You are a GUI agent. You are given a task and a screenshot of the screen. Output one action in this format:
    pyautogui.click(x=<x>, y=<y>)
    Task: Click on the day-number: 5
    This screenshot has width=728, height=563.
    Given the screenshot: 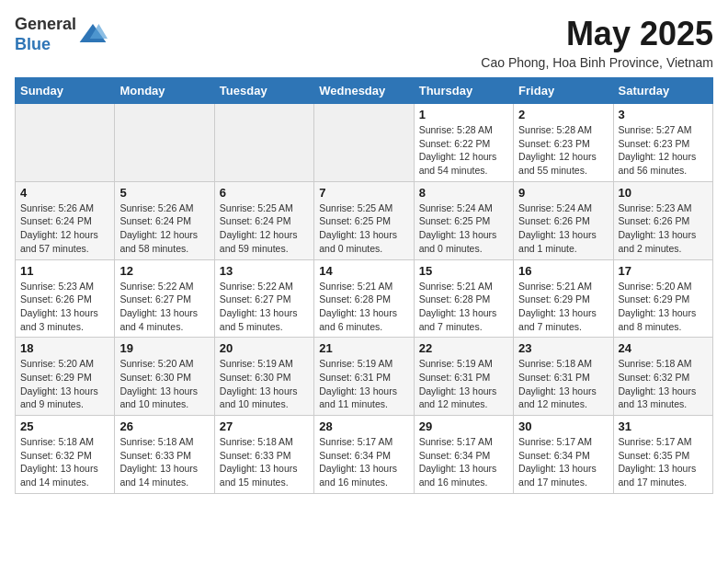 What is the action you would take?
    pyautogui.click(x=164, y=193)
    